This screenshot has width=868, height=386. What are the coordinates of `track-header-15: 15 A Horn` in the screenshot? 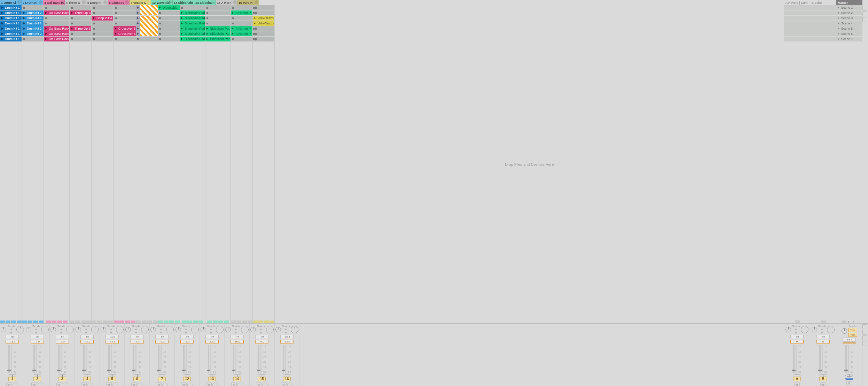 It's located at (227, 3).